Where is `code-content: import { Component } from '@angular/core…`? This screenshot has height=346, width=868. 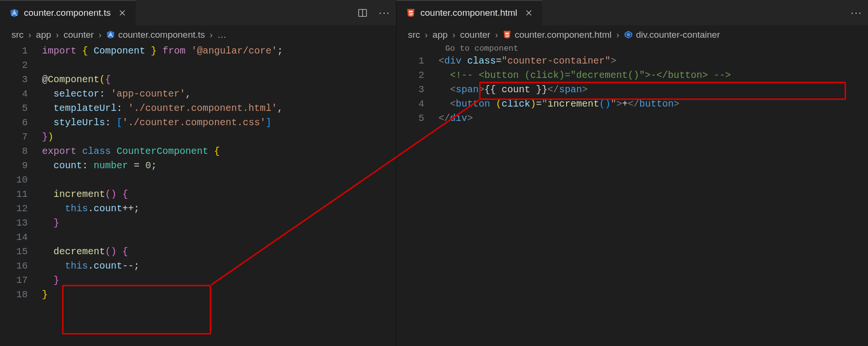
code-content: import { Component } from '@angular/core… is located at coordinates (219, 51).